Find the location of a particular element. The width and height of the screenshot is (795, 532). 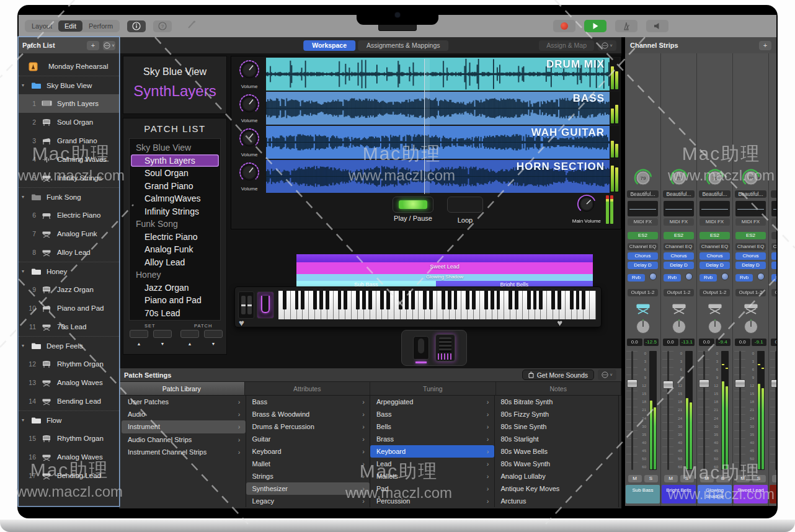

track-volume-knob is located at coordinates (249, 174).